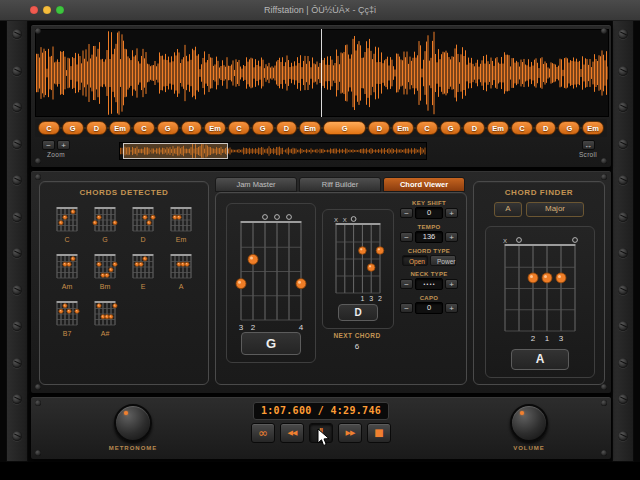 The height and width of the screenshot is (480, 640). Describe the element at coordinates (143, 286) in the screenshot. I see `detected-chord-label: E` at that location.